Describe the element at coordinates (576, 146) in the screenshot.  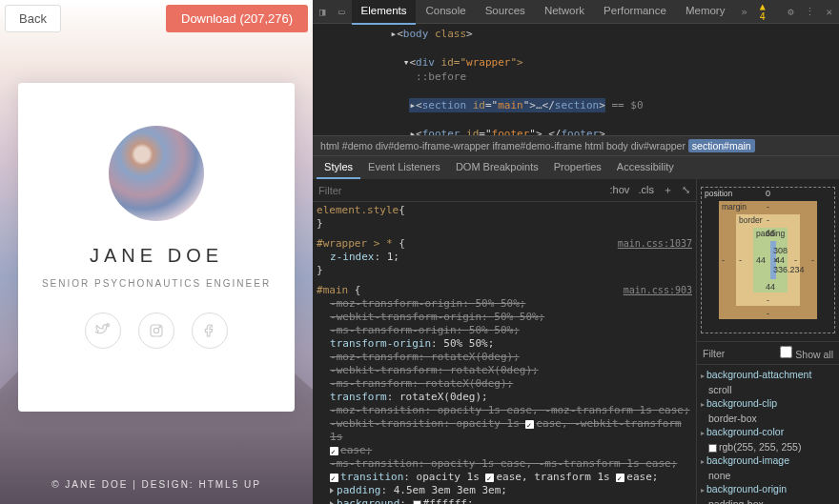
I see `breadcrumb: html #demo div#demo-iframe-wrapper ifram…` at that location.